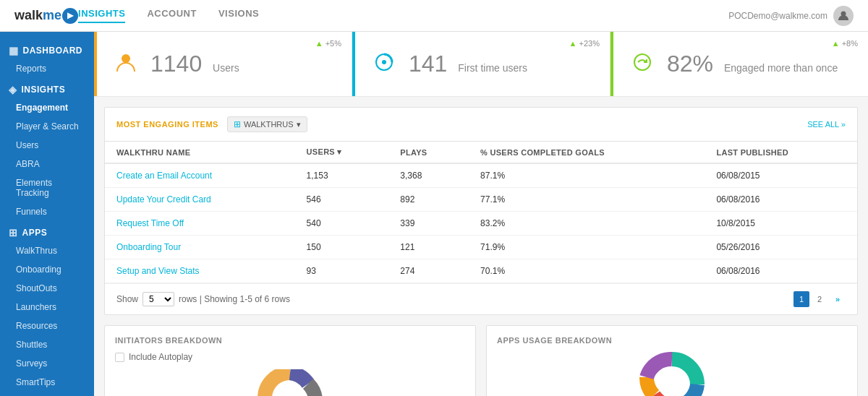  Describe the element at coordinates (43, 90) in the screenshot. I see `sidebar-section-insights-label: INSIGHTS` at that location.